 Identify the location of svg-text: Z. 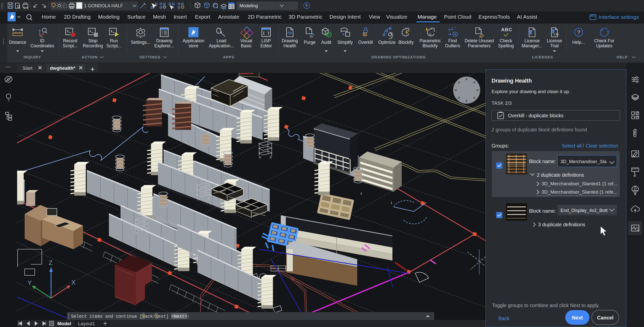
(51, 263).